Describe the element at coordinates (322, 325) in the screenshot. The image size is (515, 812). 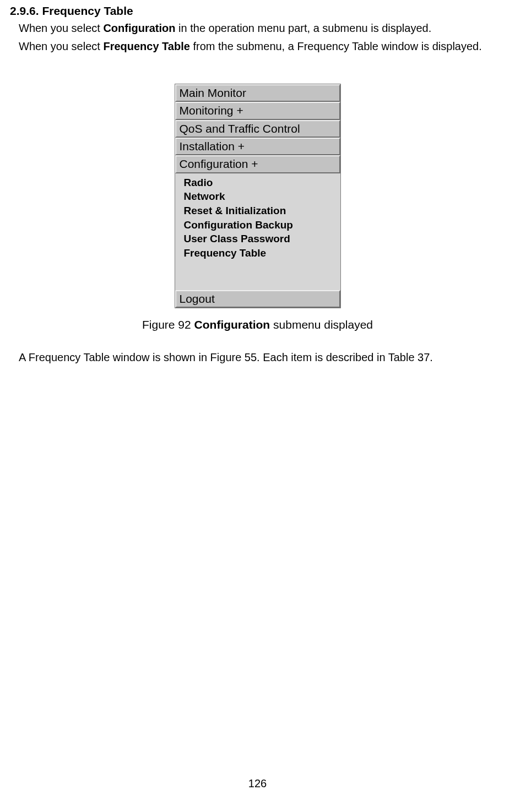
I see `caption-text-b: submenu displayed` at that location.